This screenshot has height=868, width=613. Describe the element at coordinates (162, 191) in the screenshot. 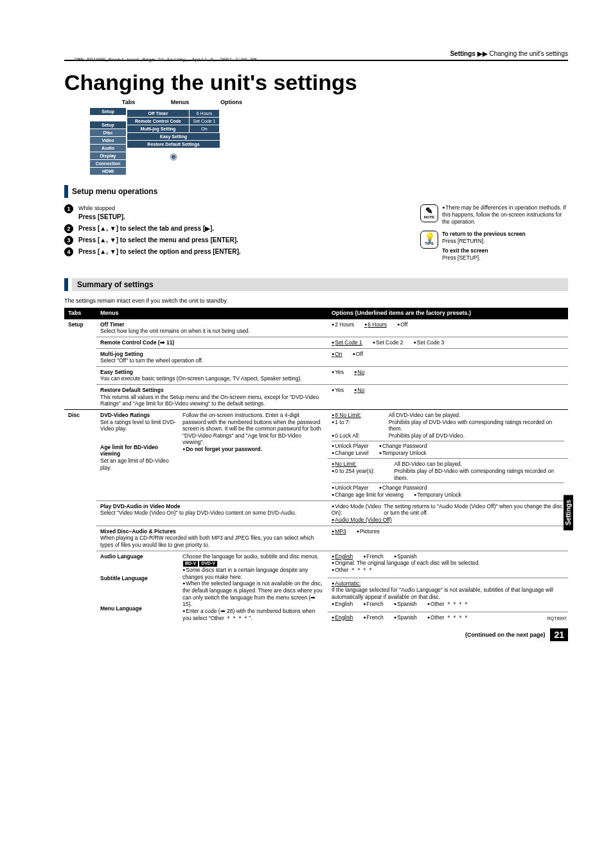

I see `section-title: Setup menu operations` at that location.